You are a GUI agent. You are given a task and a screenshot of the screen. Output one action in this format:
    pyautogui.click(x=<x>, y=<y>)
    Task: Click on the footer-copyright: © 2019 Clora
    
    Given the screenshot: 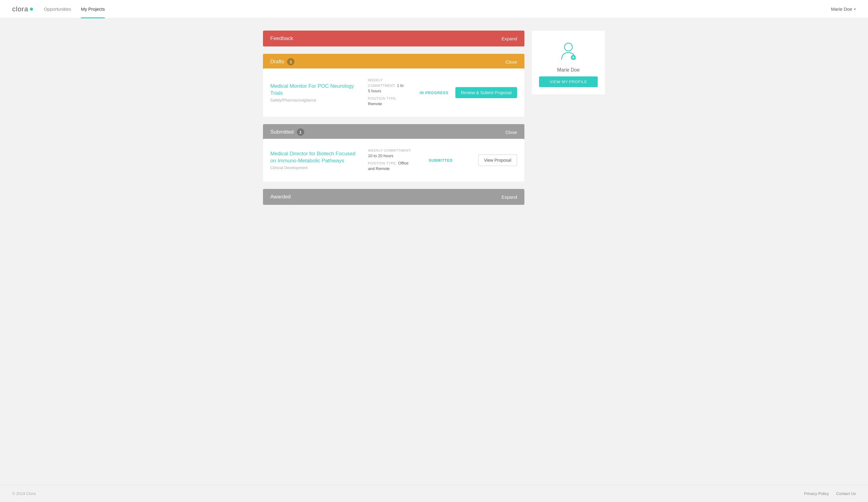 What is the action you would take?
    pyautogui.click(x=24, y=494)
    